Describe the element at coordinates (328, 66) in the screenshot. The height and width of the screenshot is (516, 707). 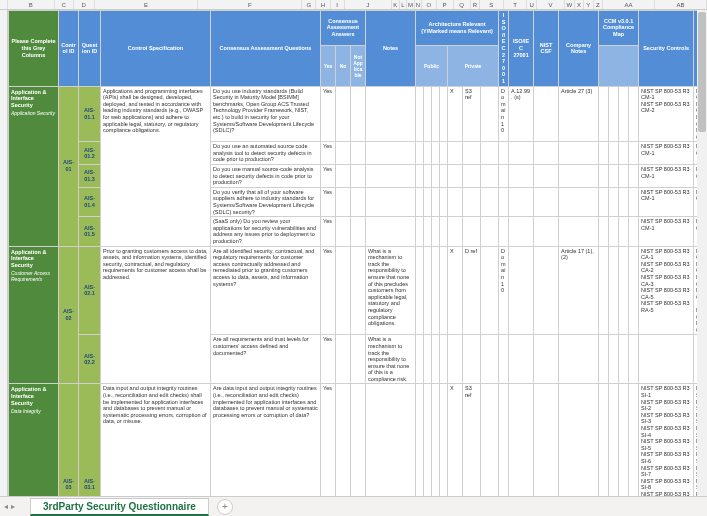
I see `header-yes: Yes` at that location.